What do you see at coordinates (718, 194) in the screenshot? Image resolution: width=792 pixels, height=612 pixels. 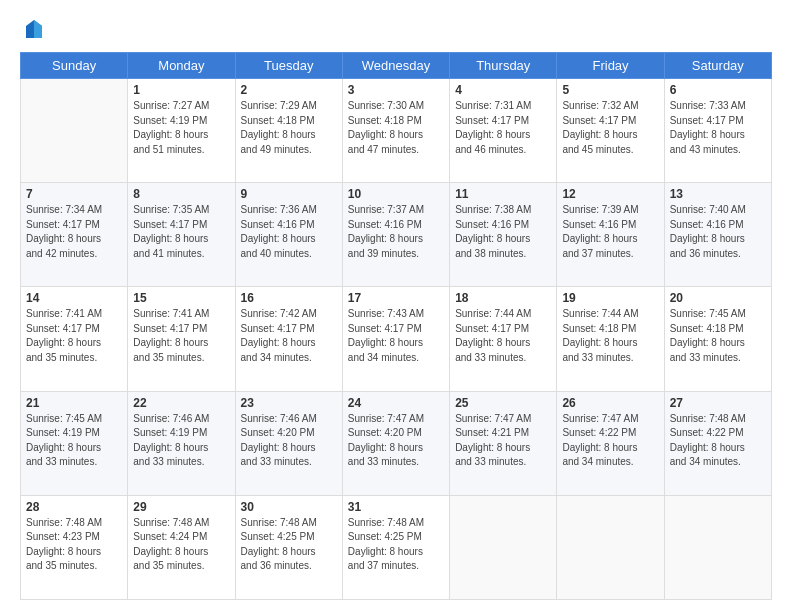 I see `day-number: 13` at bounding box center [718, 194].